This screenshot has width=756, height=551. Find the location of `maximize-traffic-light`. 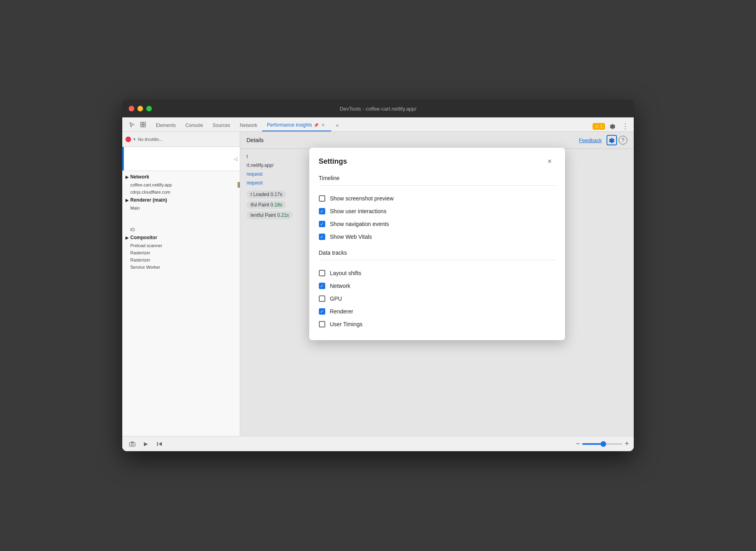

maximize-traffic-light is located at coordinates (149, 109).